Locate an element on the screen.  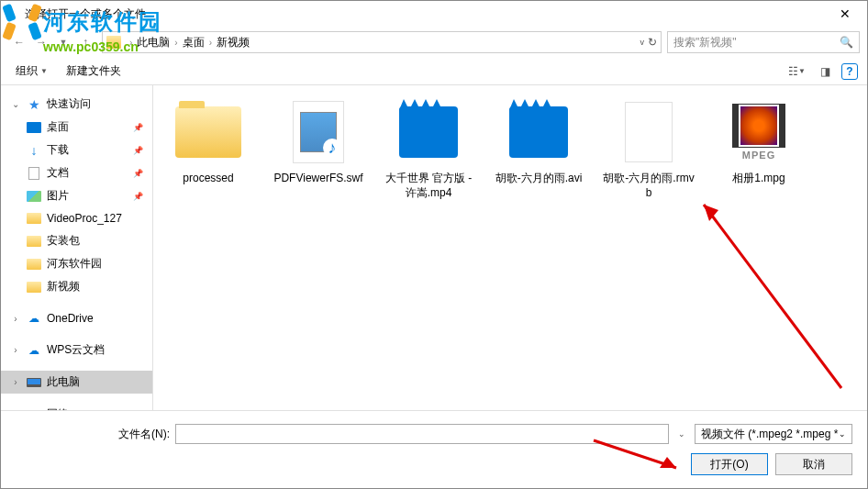
sidebar-item: 河东软件园 is located at coordinates (77, 264).